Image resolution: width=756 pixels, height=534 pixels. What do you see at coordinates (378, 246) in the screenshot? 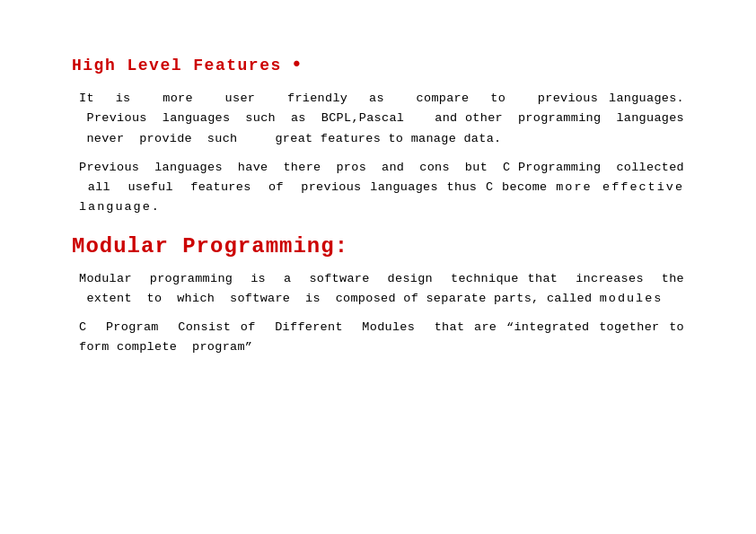
I see `section2-heading: Modular Programming:` at bounding box center [378, 246].